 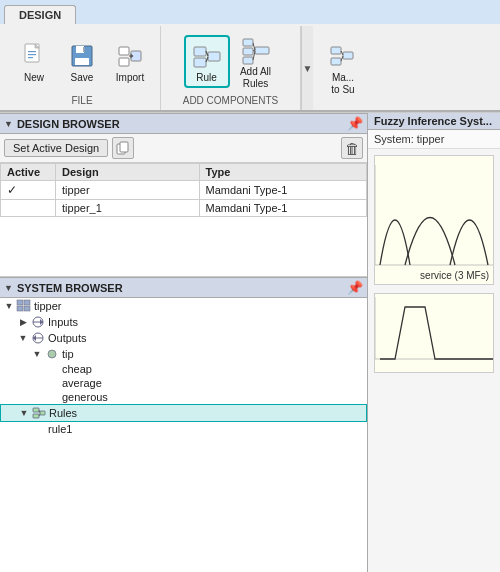 What do you see at coordinates (128, 172) in the screenshot?
I see `col-design: Design` at bounding box center [128, 172].